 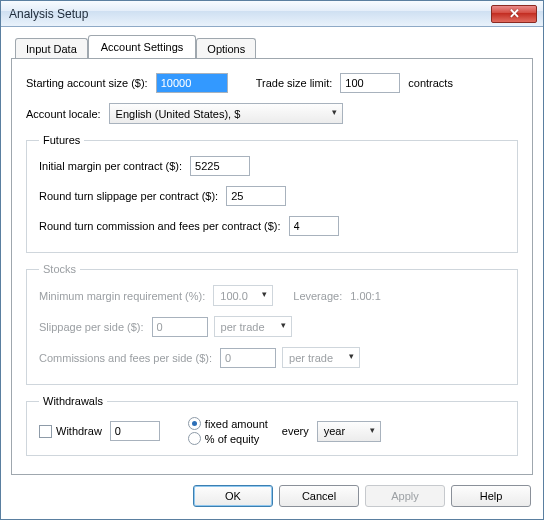 What do you see at coordinates (294, 83) in the screenshot?
I see `trade-size-limit-label: Trade size limit:` at bounding box center [294, 83].